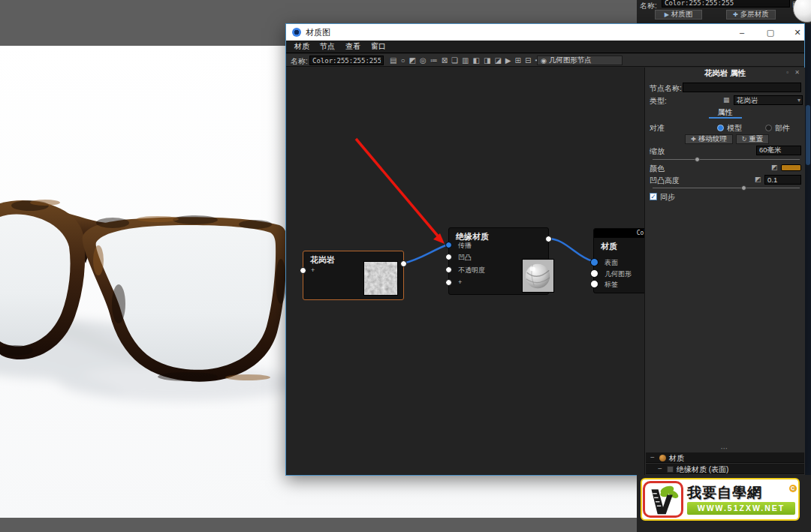 The image size is (811, 532). Describe the element at coordinates (327, 47) in the screenshot. I see `menu-node: 节点` at that location.